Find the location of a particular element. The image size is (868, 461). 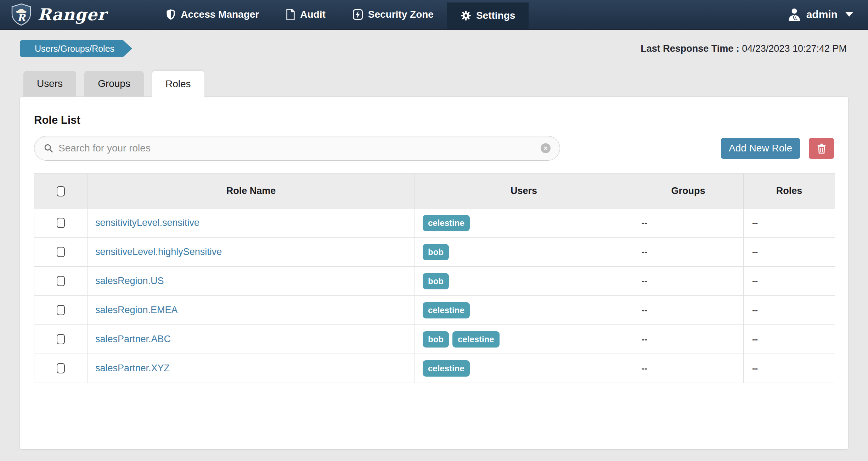

tab-label: Roles is located at coordinates (178, 84).